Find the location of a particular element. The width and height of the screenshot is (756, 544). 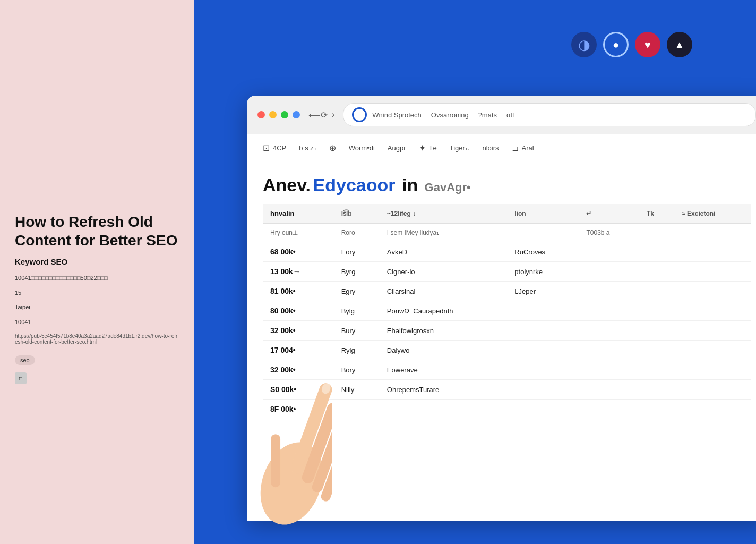

subh-4: T003b a is located at coordinates (609, 233).